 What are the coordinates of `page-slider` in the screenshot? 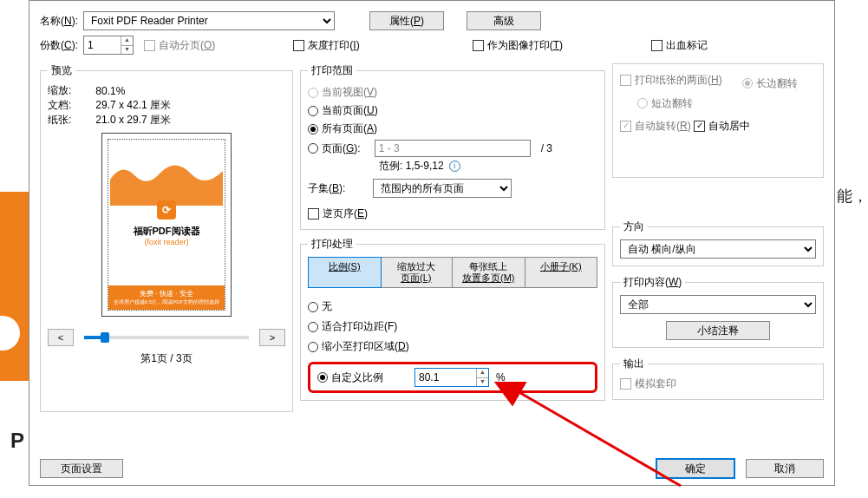 It's located at (166, 337).